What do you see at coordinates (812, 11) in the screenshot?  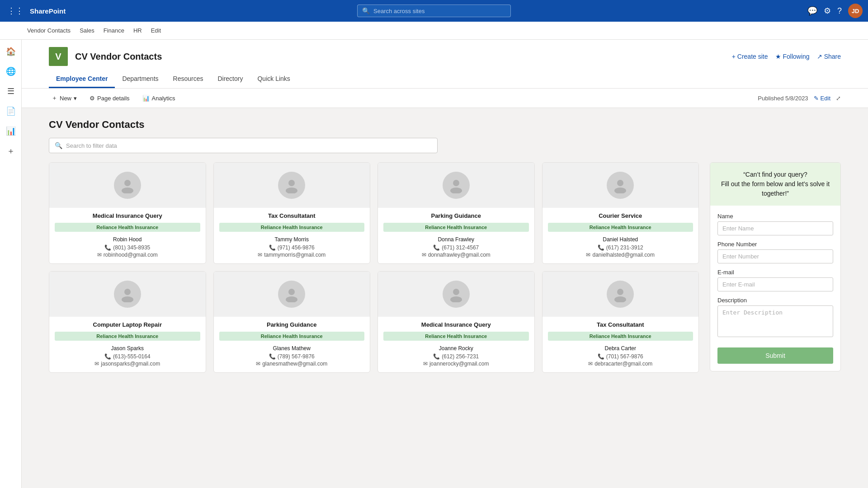 I see `chat-icon: 💬` at bounding box center [812, 11].